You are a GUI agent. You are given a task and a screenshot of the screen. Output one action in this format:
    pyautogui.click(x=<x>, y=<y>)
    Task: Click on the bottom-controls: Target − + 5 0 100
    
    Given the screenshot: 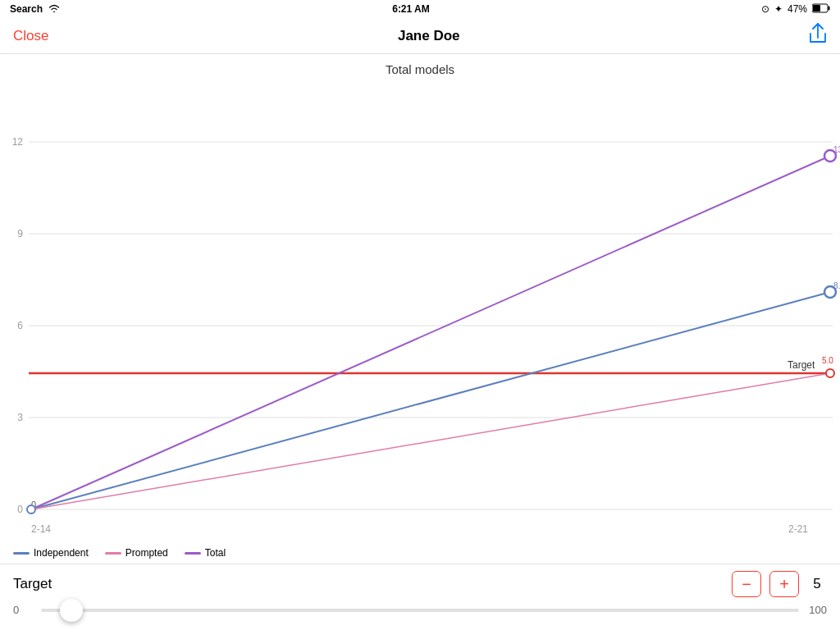 What is the action you would take?
    pyautogui.click(x=420, y=593)
    